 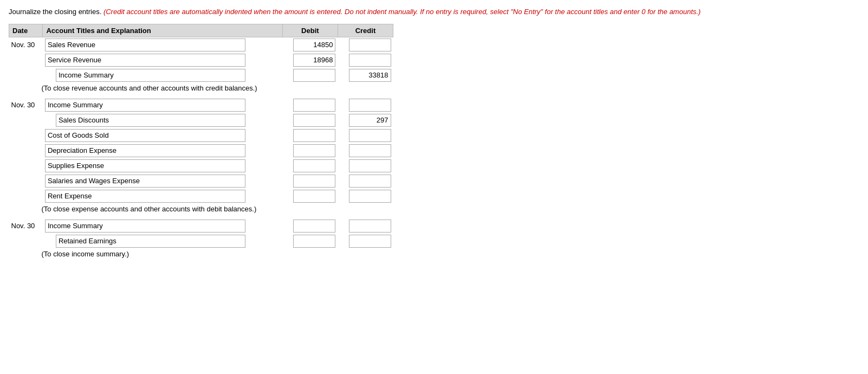 What do you see at coordinates (402, 12) in the screenshot?
I see `instructions-detail: (Credit account titles are automatically…` at bounding box center [402, 12].